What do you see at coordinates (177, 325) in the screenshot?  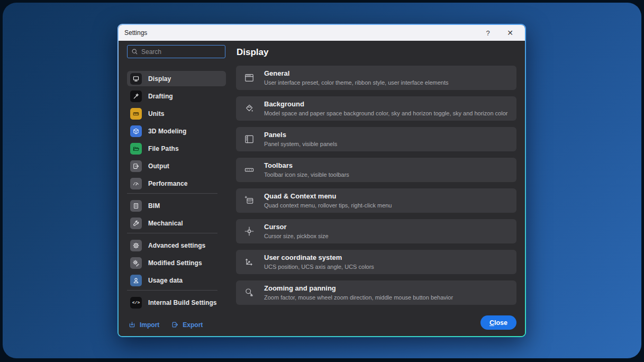 I see `sidebar-footer: Import Export` at bounding box center [177, 325].